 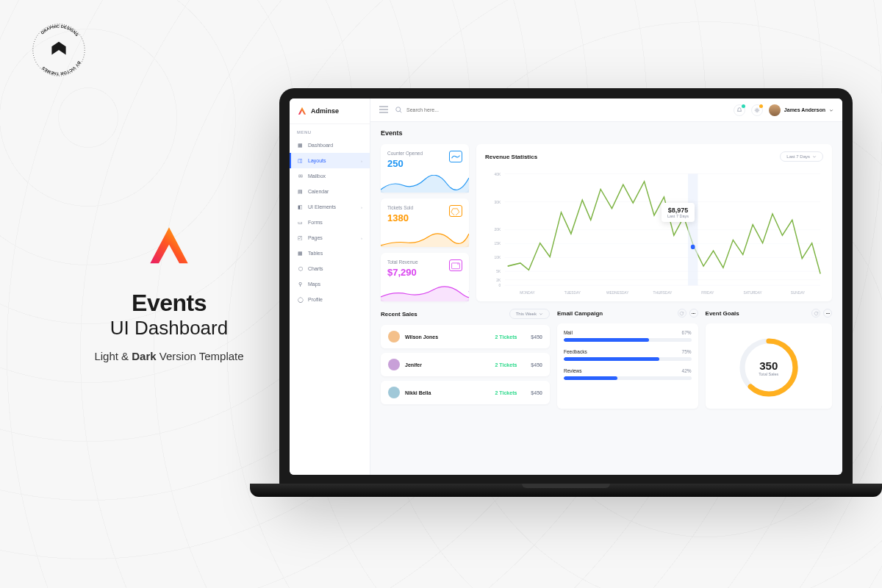 I want to click on nav-icon: ▭, so click(x=300, y=222).